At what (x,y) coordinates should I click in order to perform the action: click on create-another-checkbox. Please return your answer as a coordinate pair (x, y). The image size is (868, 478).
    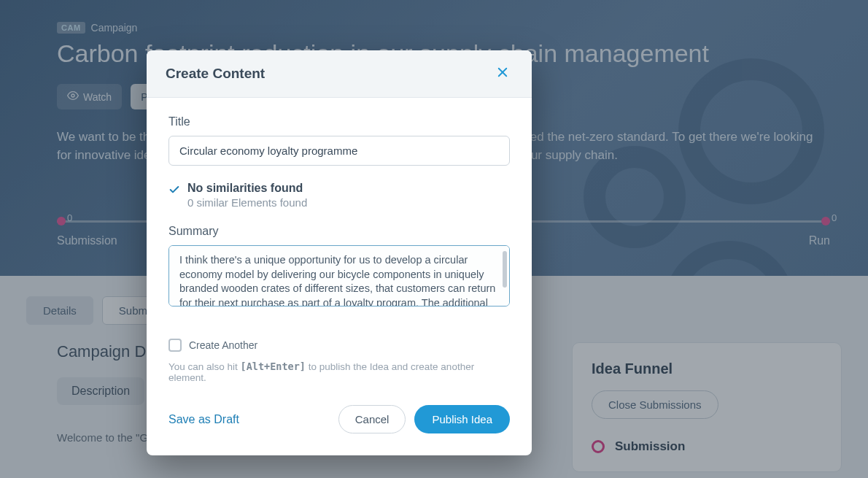
    Looking at the image, I should click on (175, 345).